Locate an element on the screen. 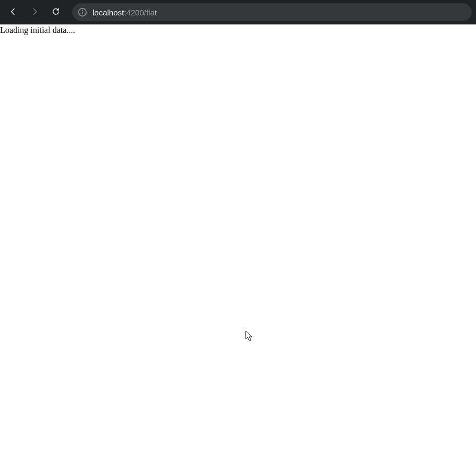 The height and width of the screenshot is (475, 476). url-host: localhost is located at coordinates (108, 13).